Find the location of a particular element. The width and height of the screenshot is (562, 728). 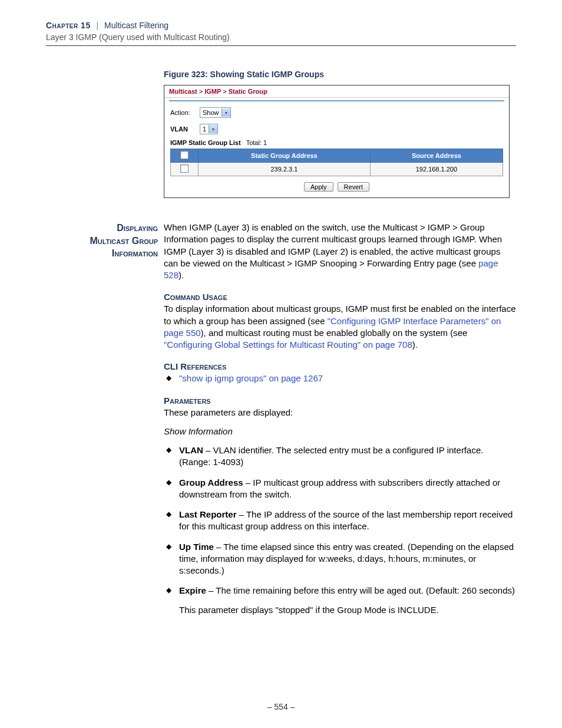

row-checkbox is located at coordinates (184, 169).